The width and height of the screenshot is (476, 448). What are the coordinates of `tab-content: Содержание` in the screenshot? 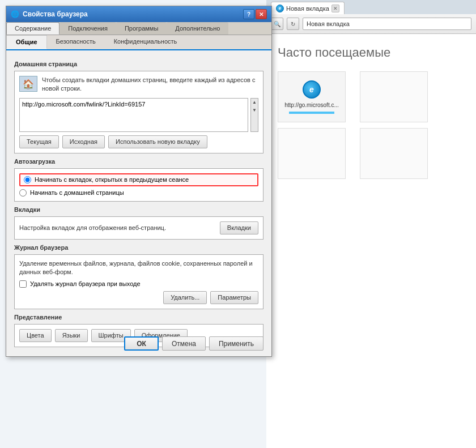 It's located at (33, 28).